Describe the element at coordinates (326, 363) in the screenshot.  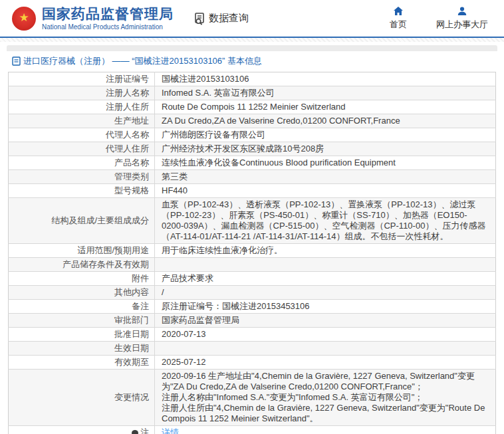
I see `row-value: 2025-07-12` at that location.